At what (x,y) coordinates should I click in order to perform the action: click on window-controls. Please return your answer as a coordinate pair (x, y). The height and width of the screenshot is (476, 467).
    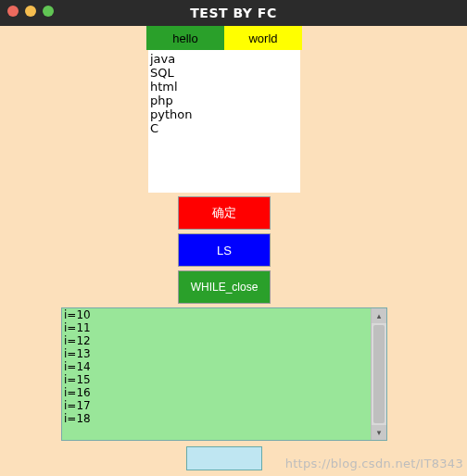
    Looking at the image, I should click on (31, 11).